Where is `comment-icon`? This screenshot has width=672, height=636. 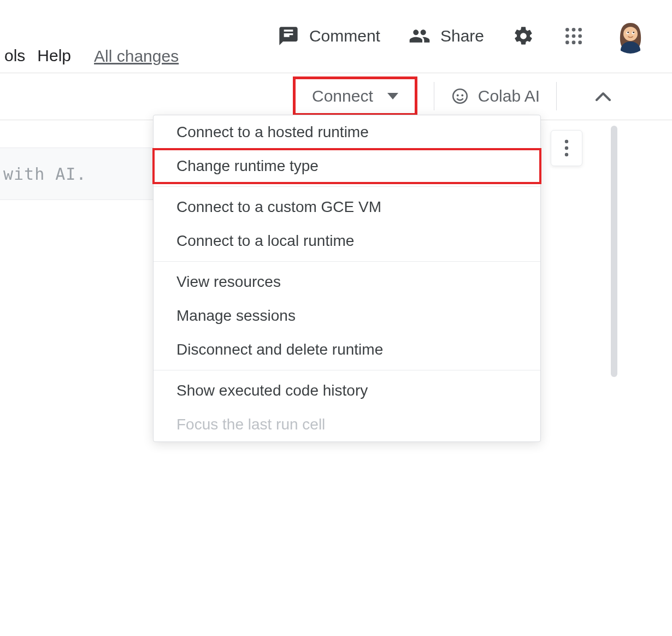
comment-icon is located at coordinates (288, 36).